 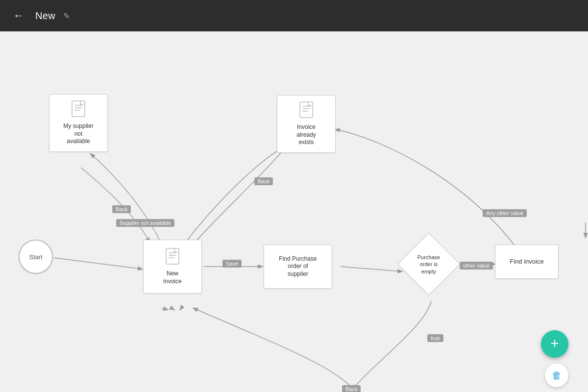 I want to click on po-empty-node: Purchaseorder isempty, so click(x=429, y=264).